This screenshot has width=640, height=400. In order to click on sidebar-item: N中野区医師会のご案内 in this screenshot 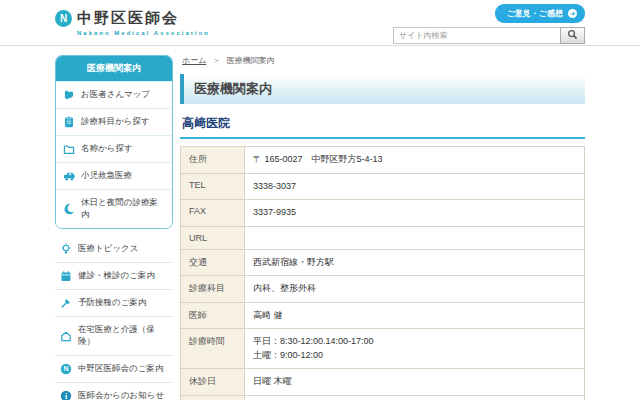, I will do `click(114, 370)`.